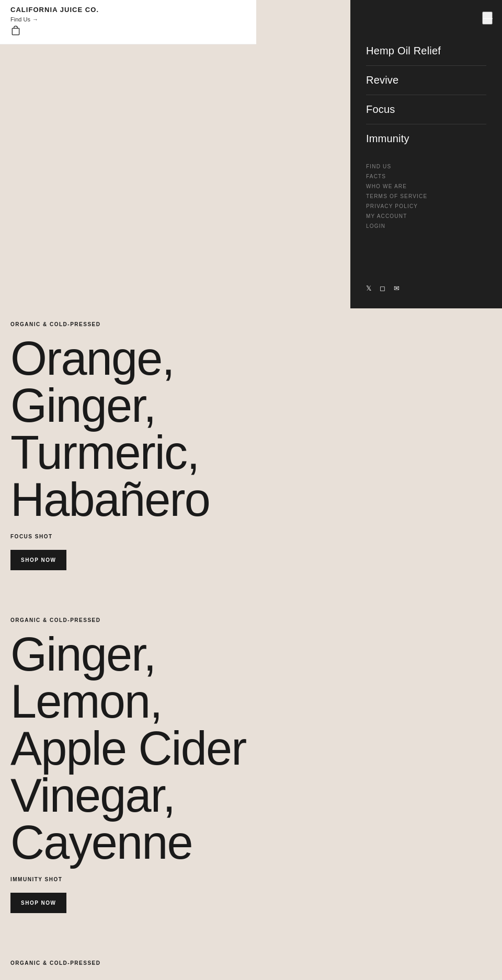 The image size is (502, 980). I want to click on product-title-3: Coconut Water,, so click(183, 977).